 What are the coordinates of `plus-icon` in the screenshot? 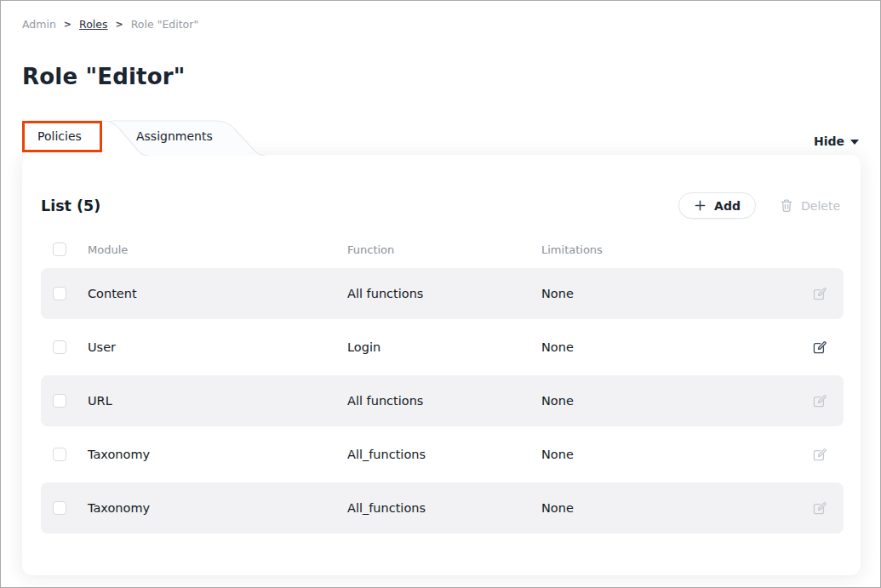 It's located at (700, 206).